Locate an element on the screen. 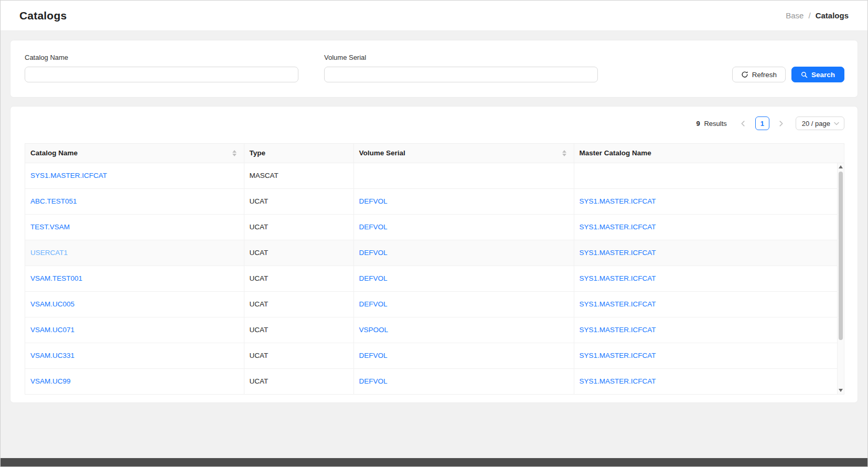 The image size is (868, 467). catalog-name-input is located at coordinates (162, 75).